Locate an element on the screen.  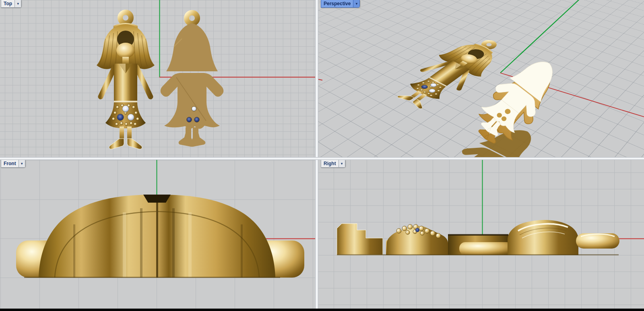
gold-girl-pendant-model is located at coordinates (126, 81).